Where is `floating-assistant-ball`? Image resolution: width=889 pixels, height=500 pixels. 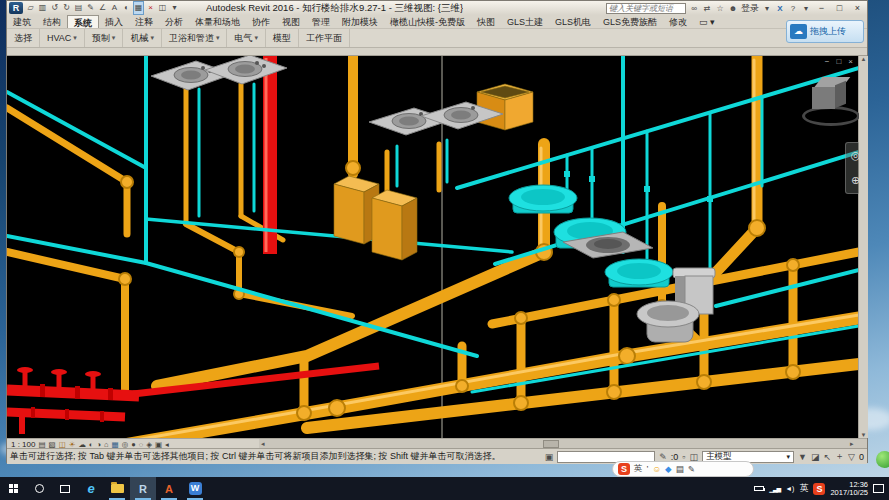
floating-assistant-ball is located at coordinates (882, 460).